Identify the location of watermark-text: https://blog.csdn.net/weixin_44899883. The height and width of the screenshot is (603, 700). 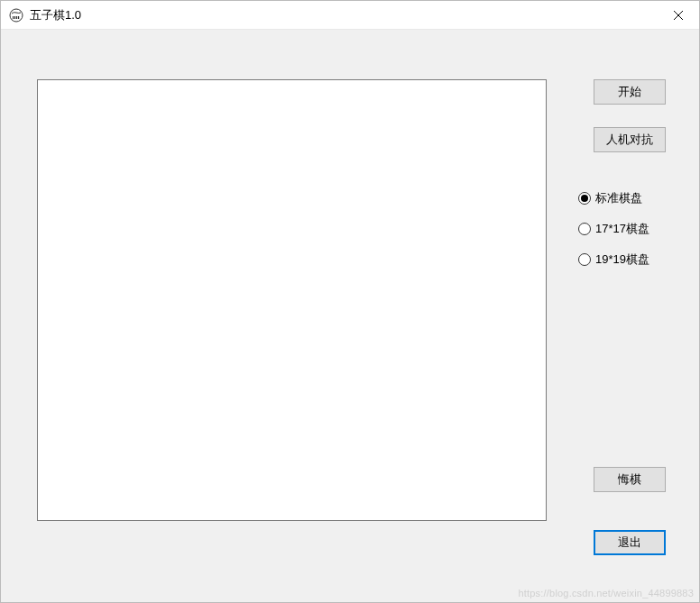
(606, 593).